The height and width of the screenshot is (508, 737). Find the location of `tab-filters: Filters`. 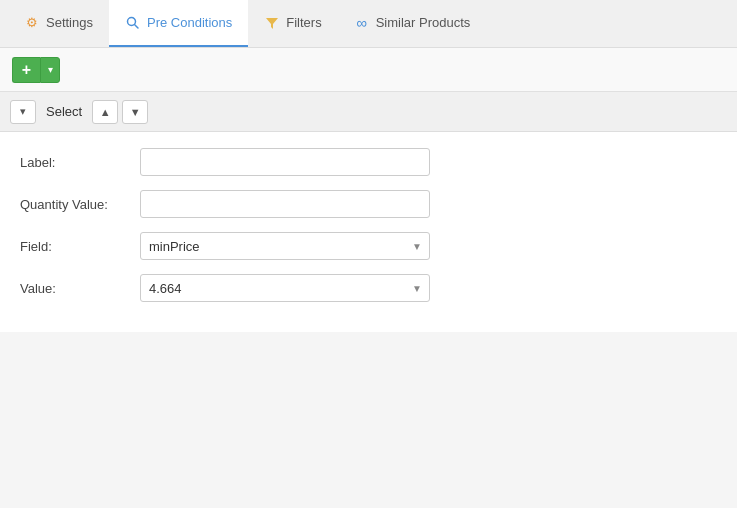

tab-filters: Filters is located at coordinates (292, 24).